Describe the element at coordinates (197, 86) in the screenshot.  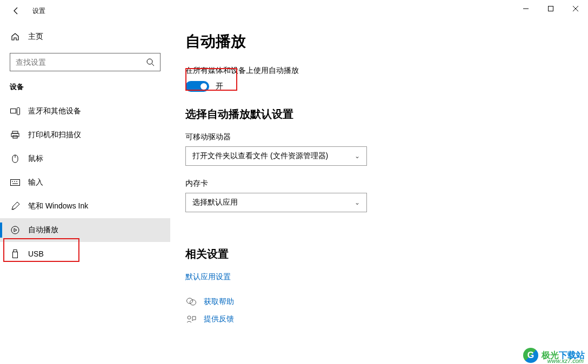
I see `autoplay-toggle` at that location.